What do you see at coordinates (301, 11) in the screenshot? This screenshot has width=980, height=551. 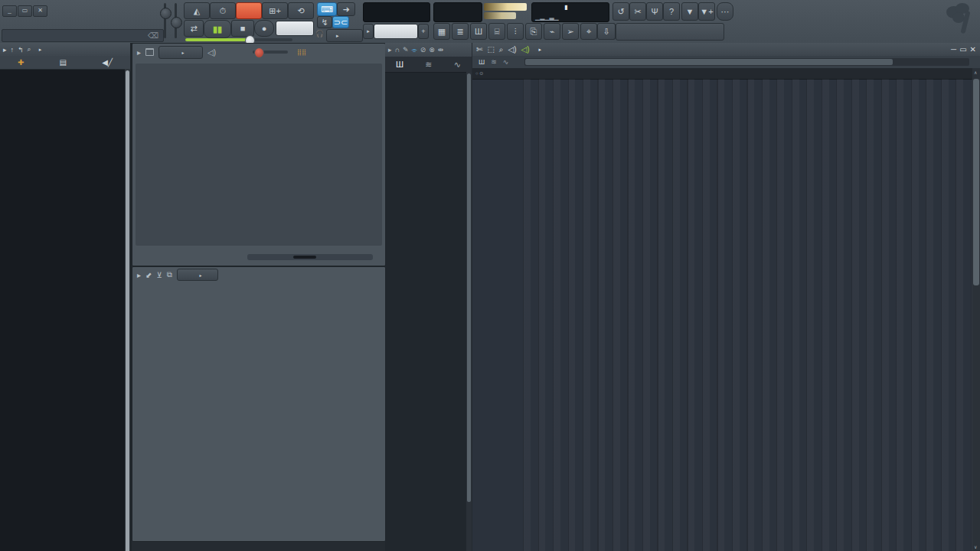 I see `loop-record-button: ⟲` at bounding box center [301, 11].